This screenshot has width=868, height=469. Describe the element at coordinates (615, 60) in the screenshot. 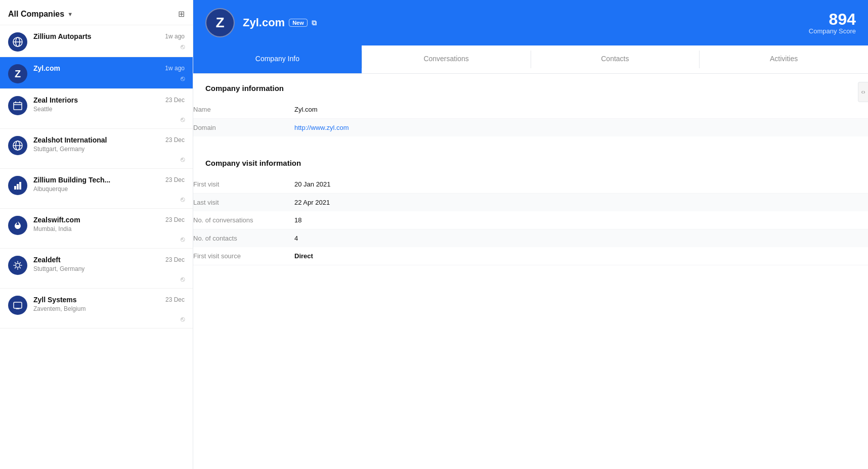

I see `tab-contacts: Contacts` at that location.